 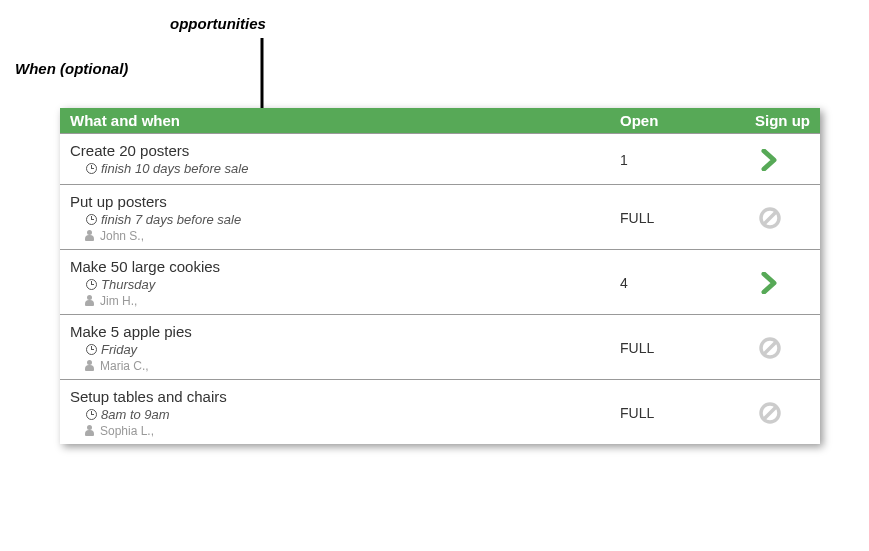 What do you see at coordinates (352, 236) in the screenshot?
I see `task-who: John S.,` at bounding box center [352, 236].